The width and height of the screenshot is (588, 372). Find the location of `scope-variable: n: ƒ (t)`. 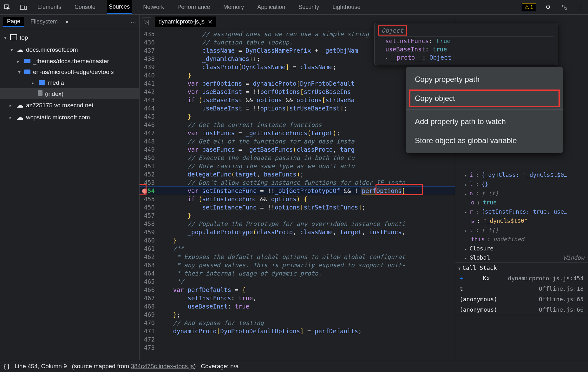

scope-variable: n: ƒ (t) is located at coordinates (521, 193).